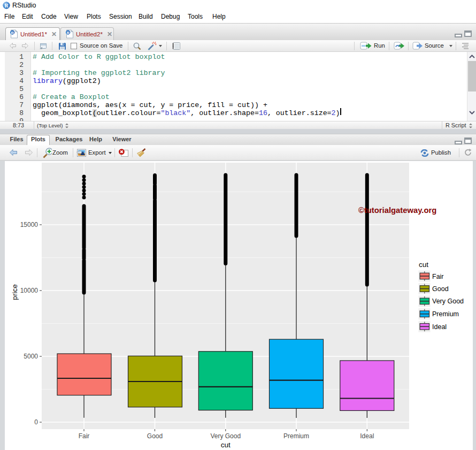 Image resolution: width=476 pixels, height=450 pixels. What do you see at coordinates (36, 422) in the screenshot?
I see `svg-text: 0` at bounding box center [36, 422].